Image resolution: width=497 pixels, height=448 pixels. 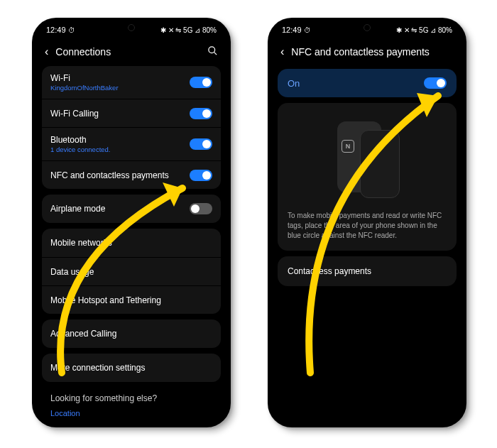 What do you see at coordinates (131, 334) in the screenshot?
I see `group-advanced-calling: Advanced Calling` at bounding box center [131, 334].